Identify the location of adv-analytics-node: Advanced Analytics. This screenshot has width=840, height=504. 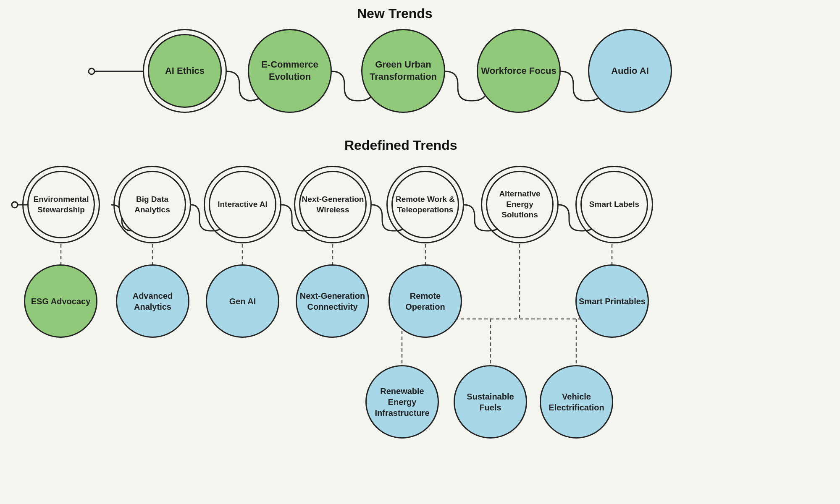
(153, 301).